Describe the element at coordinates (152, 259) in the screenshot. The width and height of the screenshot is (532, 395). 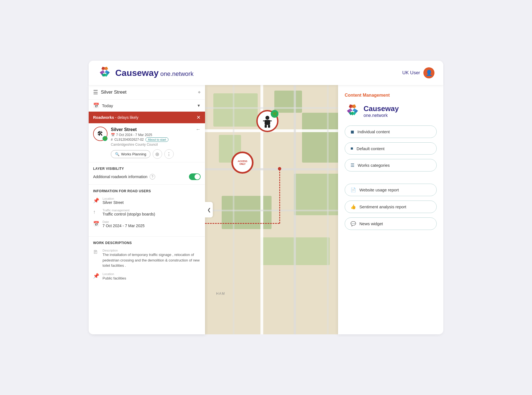
I see `desc-content: Description The installation of temporar…` at that location.